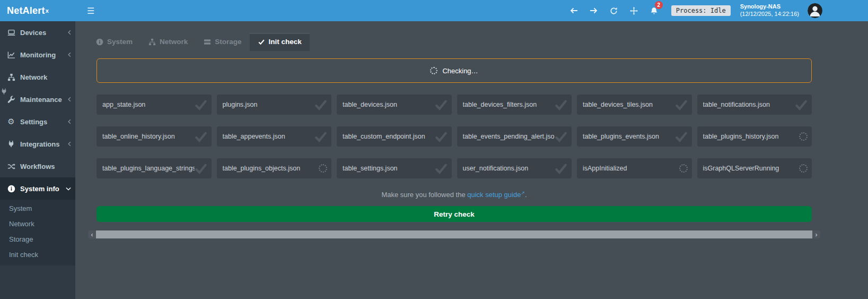 The width and height of the screenshot is (868, 299). Describe the element at coordinates (574, 11) in the screenshot. I see `back-arrow-icon` at that location.